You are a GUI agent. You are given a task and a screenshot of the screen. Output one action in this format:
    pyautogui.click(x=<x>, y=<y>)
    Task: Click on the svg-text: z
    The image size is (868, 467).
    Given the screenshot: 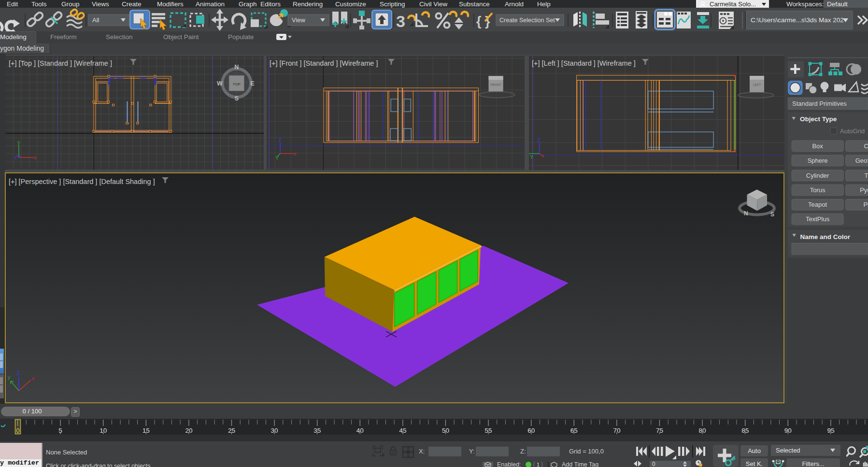 What is the action you would take?
    pyautogui.click(x=16, y=157)
    